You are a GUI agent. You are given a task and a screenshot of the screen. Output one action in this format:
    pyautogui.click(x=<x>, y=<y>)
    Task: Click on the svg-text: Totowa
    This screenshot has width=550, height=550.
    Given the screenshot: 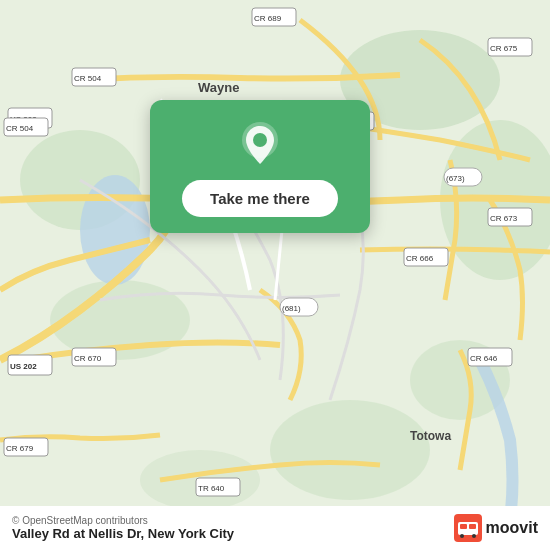 What is the action you would take?
    pyautogui.click(x=430, y=436)
    